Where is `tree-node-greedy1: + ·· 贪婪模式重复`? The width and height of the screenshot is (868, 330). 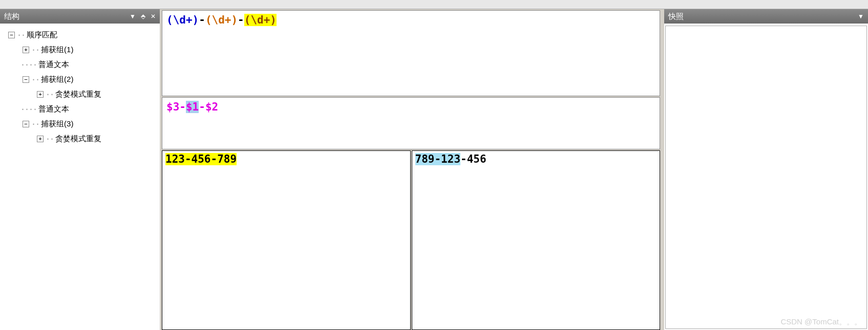 tree-node-greedy1: + ·· 贪婪模式重复 is located at coordinates (80, 94).